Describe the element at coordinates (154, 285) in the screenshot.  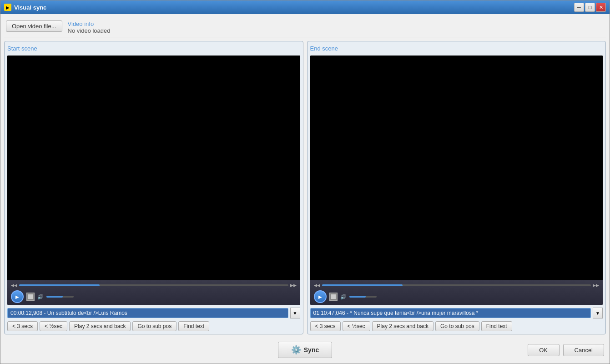
I see `start-seek-bar-container: ◀◀ ▶▶` at that location.